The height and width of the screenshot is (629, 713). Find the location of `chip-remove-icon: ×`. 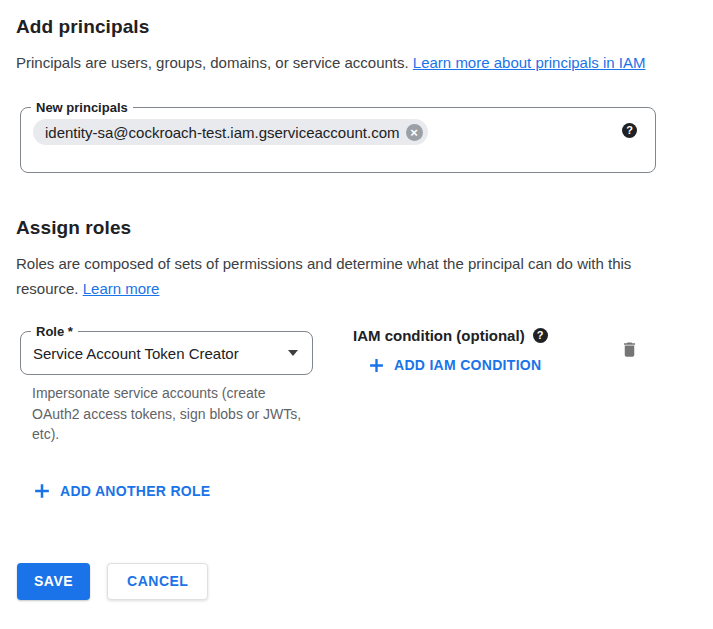

chip-remove-icon: × is located at coordinates (414, 132).